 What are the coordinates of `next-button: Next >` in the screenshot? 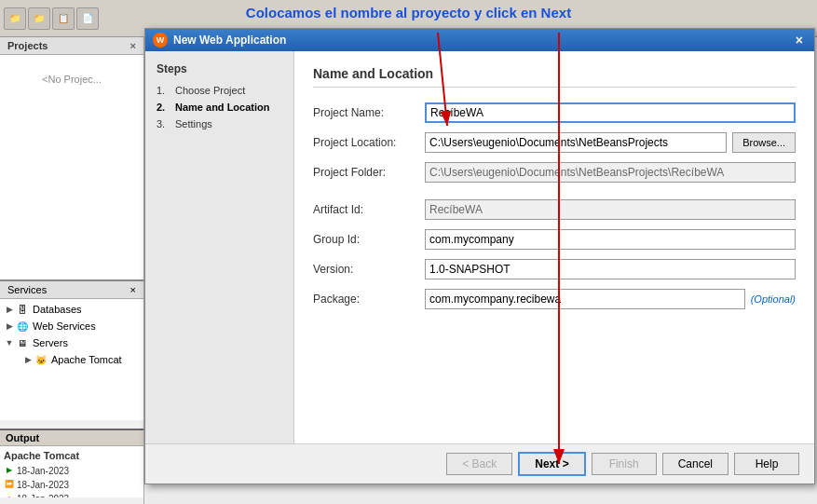 It's located at (551, 464).